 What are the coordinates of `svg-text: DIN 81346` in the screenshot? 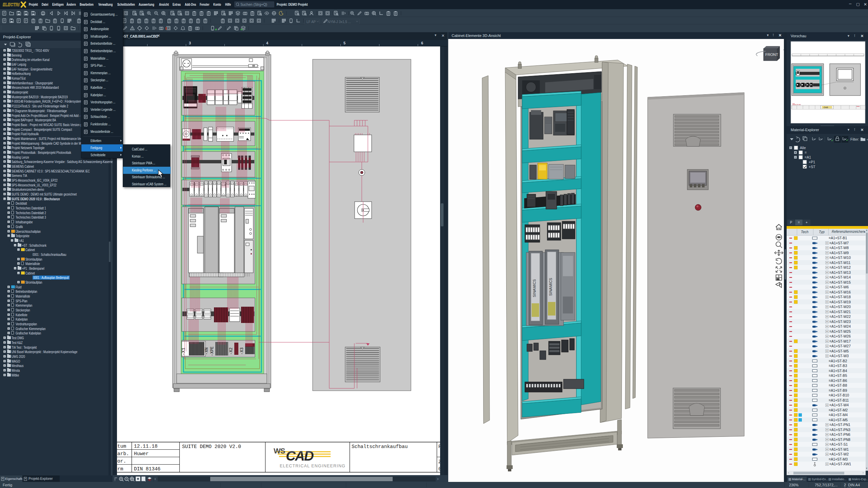 It's located at (147, 469).